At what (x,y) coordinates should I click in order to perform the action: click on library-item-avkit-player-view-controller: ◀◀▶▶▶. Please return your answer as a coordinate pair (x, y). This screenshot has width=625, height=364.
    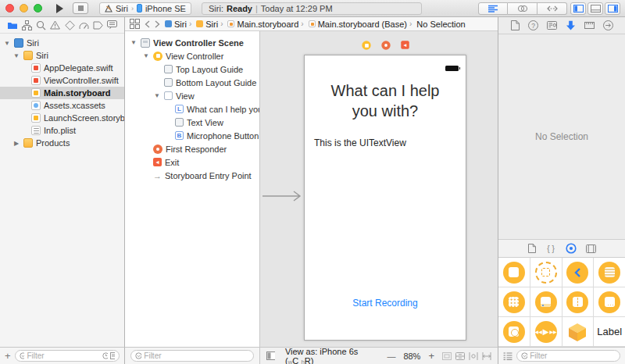
    Looking at the image, I should click on (546, 331).